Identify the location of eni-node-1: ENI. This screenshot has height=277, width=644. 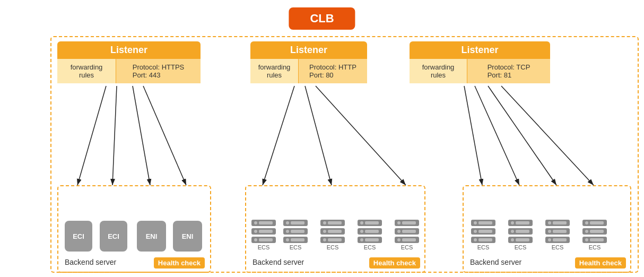
(152, 236).